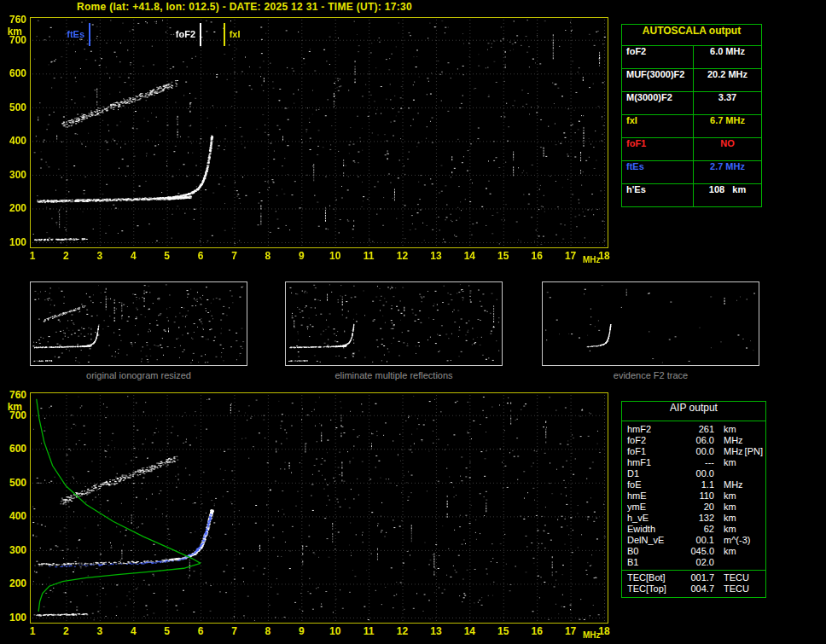 This screenshot has width=826, height=644. What do you see at coordinates (698, 507) in the screenshot?
I see `aip-param-value: 20` at bounding box center [698, 507].